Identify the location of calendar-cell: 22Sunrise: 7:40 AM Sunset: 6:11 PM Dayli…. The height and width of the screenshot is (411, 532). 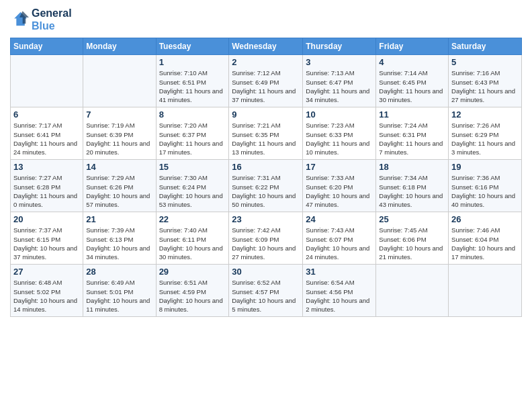
(192, 238).